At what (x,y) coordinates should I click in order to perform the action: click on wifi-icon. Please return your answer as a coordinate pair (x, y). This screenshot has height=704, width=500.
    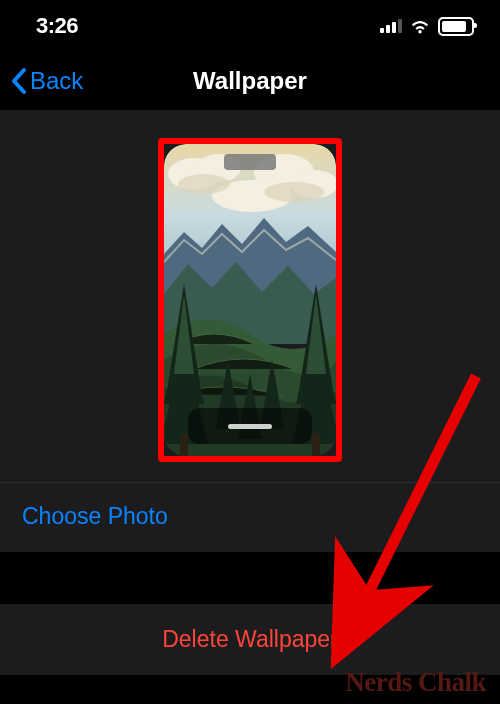
    Looking at the image, I should click on (420, 26).